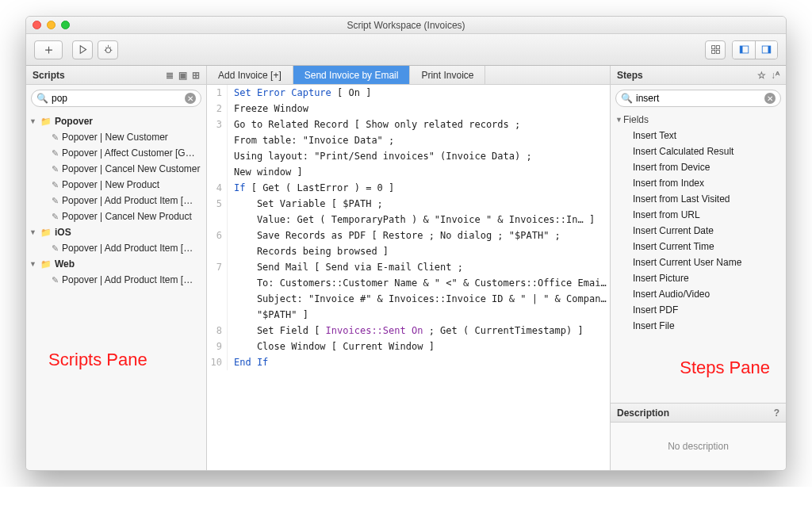 Image resolution: width=812 pixels, height=505 pixels. I want to click on code-text: Subject: "Invoice #" & Invoices::Invoice…, so click(417, 299).